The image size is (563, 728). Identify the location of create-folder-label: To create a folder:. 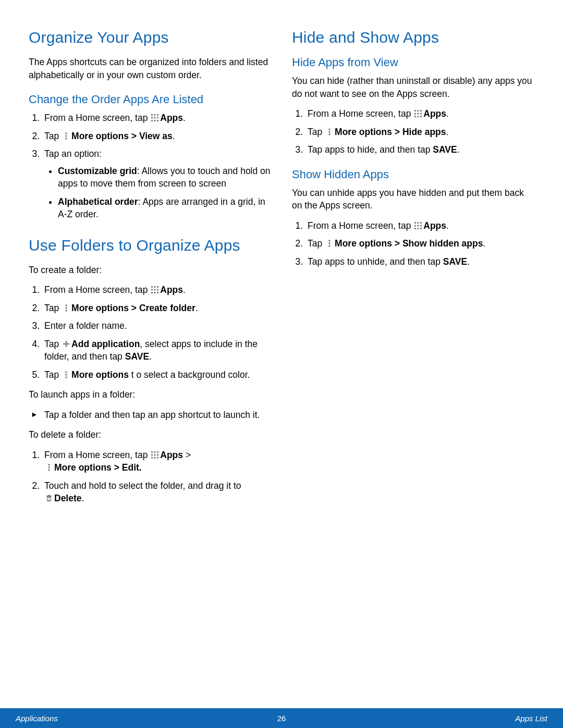
(150, 270).